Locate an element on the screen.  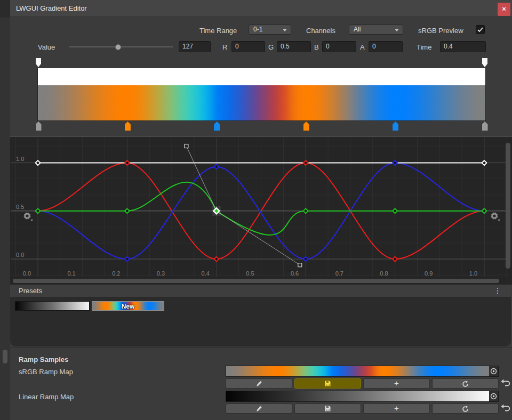
srgb-preview-label: sRGB Preview is located at coordinates (441, 31).